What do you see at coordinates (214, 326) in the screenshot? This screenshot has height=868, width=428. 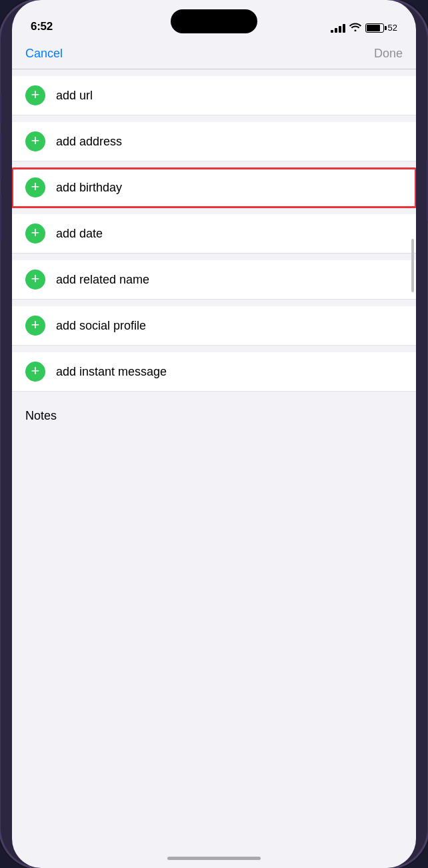 I see `list-item-add-social-profile: + add social profile` at bounding box center [214, 326].